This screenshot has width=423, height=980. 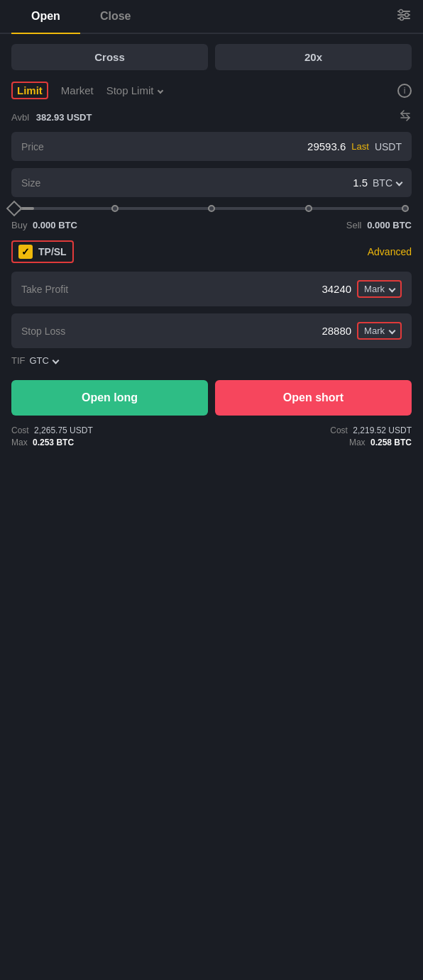 What do you see at coordinates (211, 117) in the screenshot?
I see `avbl-row: Avbl 382.93 USDT` at bounding box center [211, 117].